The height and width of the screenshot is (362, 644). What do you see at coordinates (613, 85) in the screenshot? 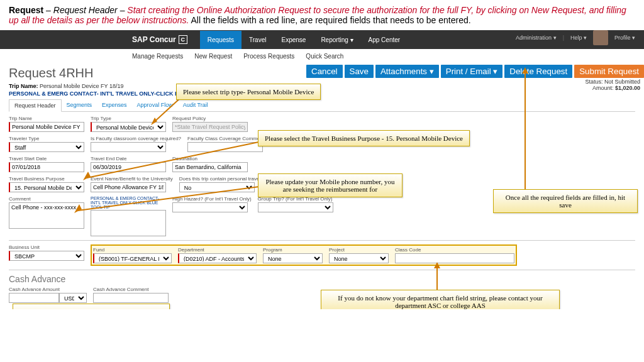
I see `status-block: Status: Not Submitted Amount: $1,020.00` at bounding box center [613, 85].